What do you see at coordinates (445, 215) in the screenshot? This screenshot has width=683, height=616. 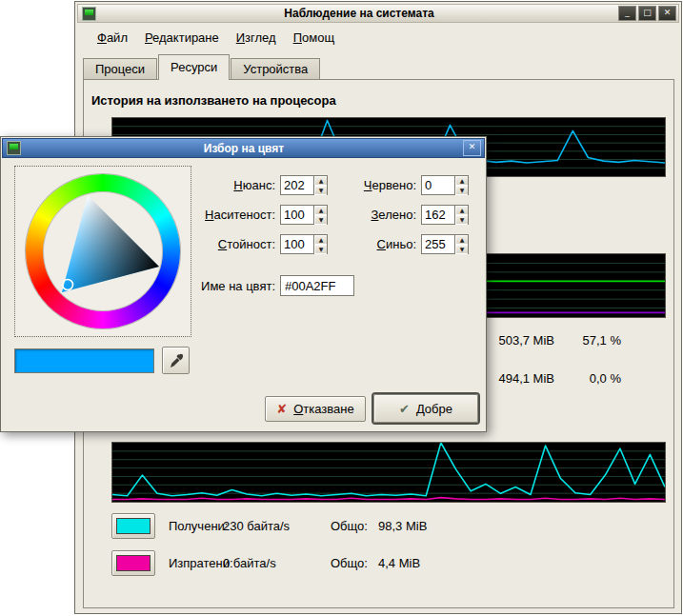 I see `green-spinbox: ▲▼` at bounding box center [445, 215].